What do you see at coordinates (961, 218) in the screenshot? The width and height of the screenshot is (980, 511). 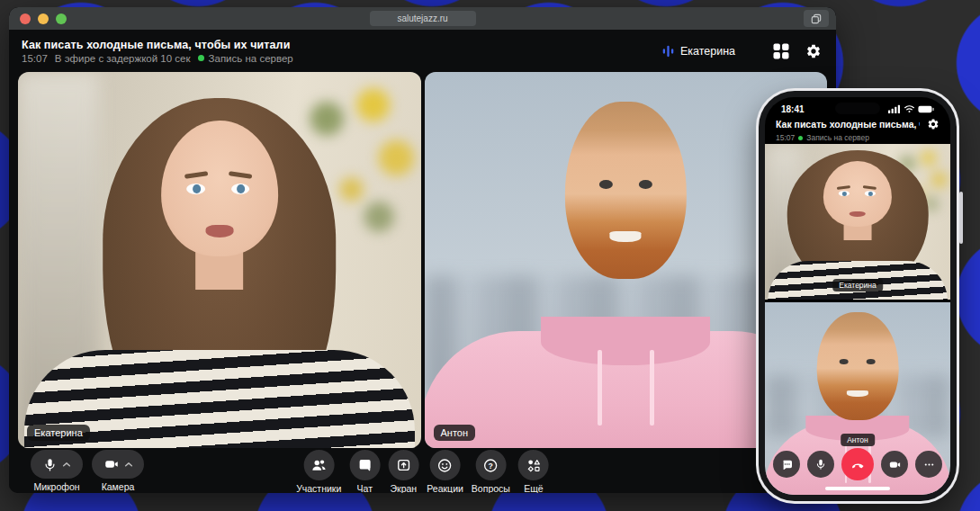 I see `phone-side-button` at bounding box center [961, 218].